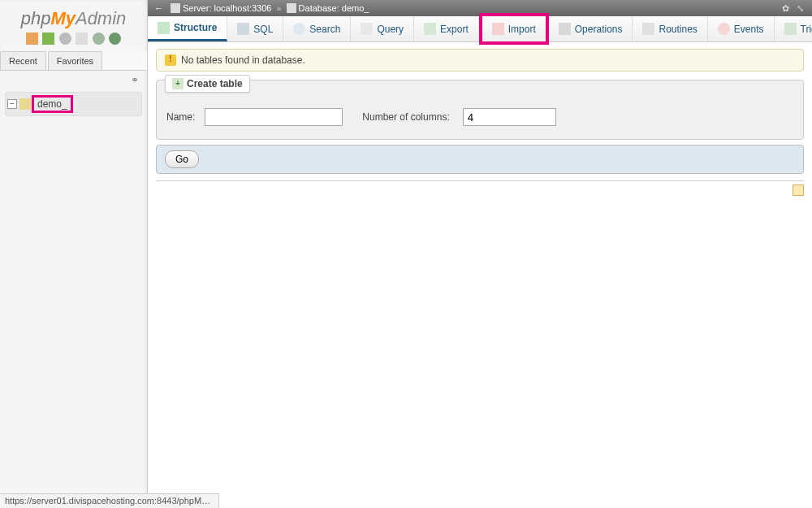 This screenshot has width=812, height=508. Describe the element at coordinates (591, 29) in the screenshot. I see `tab-operations: Operations` at that location.